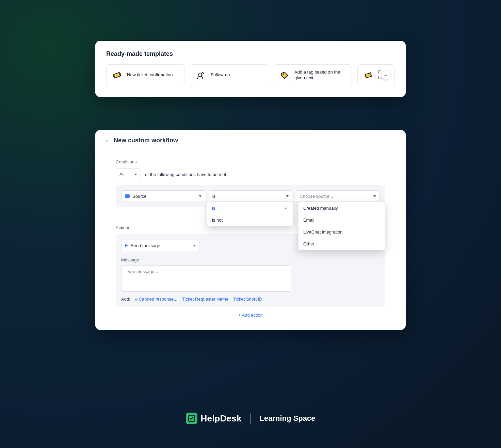  What do you see at coordinates (251, 418) in the screenshot?
I see `footer: HelpDesk Learning Space` at bounding box center [251, 418].